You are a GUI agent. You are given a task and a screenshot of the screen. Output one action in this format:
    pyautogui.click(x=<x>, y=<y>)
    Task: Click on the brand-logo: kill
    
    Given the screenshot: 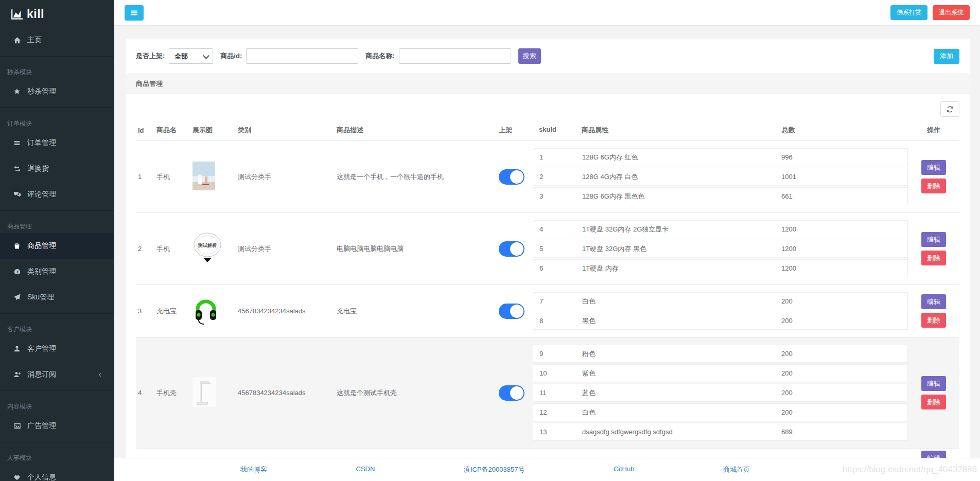 What is the action you would take?
    pyautogui.click(x=57, y=13)
    